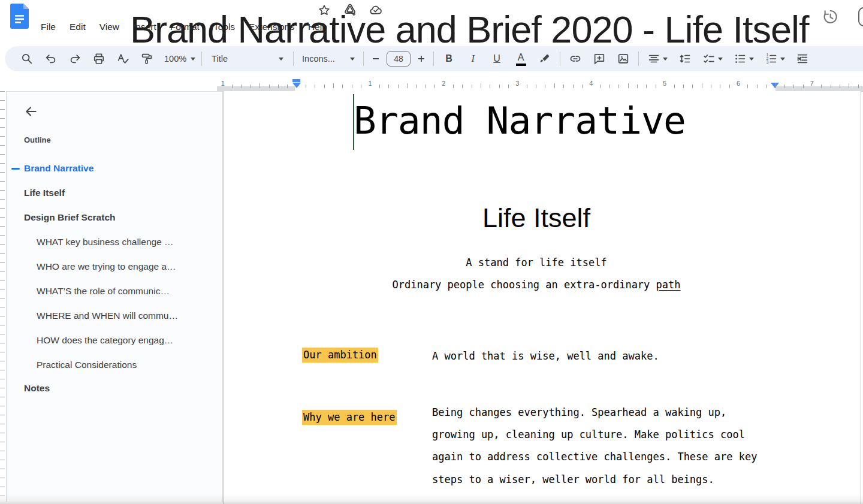 This screenshot has width=863, height=504. What do you see at coordinates (75, 59) in the screenshot?
I see `redo-icon` at bounding box center [75, 59].